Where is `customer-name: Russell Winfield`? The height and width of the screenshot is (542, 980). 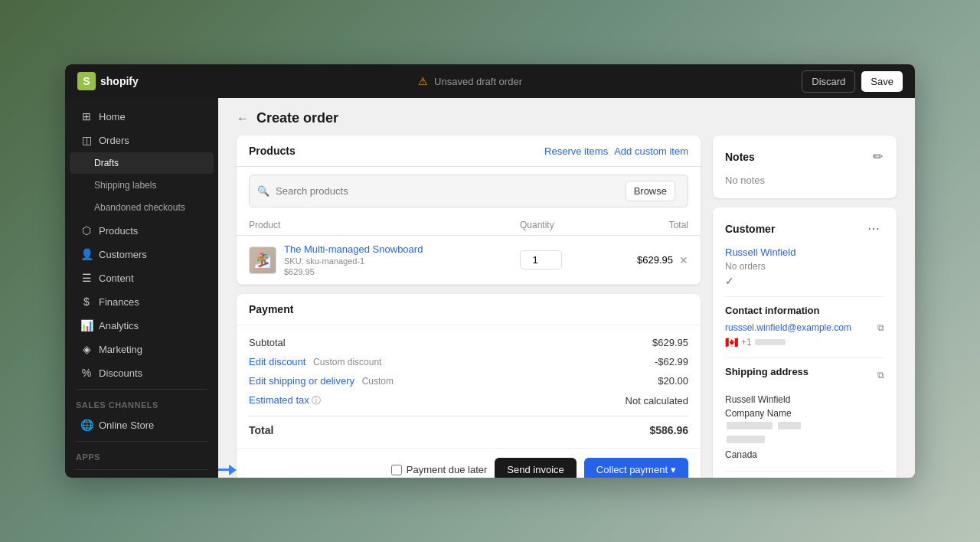 customer-name: Russell Winfield is located at coordinates (805, 253).